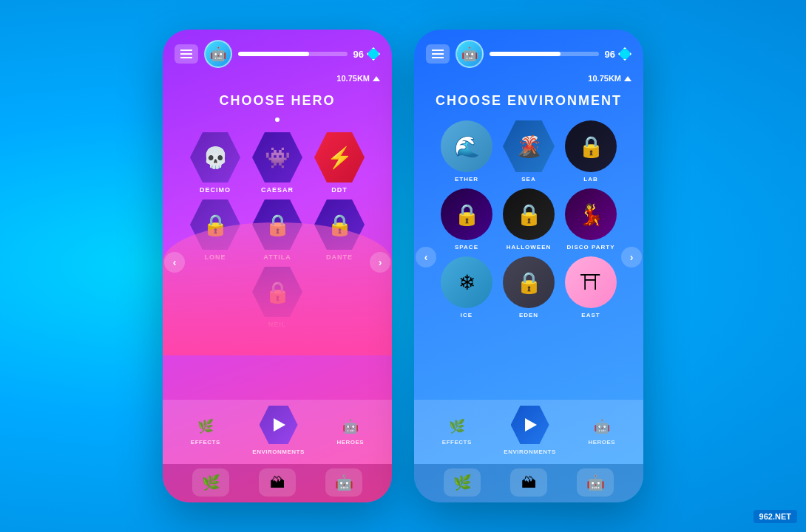  Describe the element at coordinates (277, 120) in the screenshot. I see `dot-indicator` at that location.